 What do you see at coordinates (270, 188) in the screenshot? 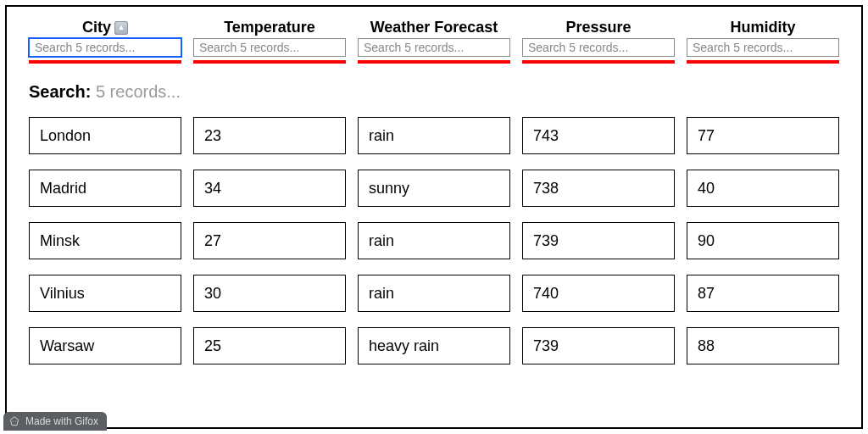
I see `cell-temperature: 34` at bounding box center [270, 188].